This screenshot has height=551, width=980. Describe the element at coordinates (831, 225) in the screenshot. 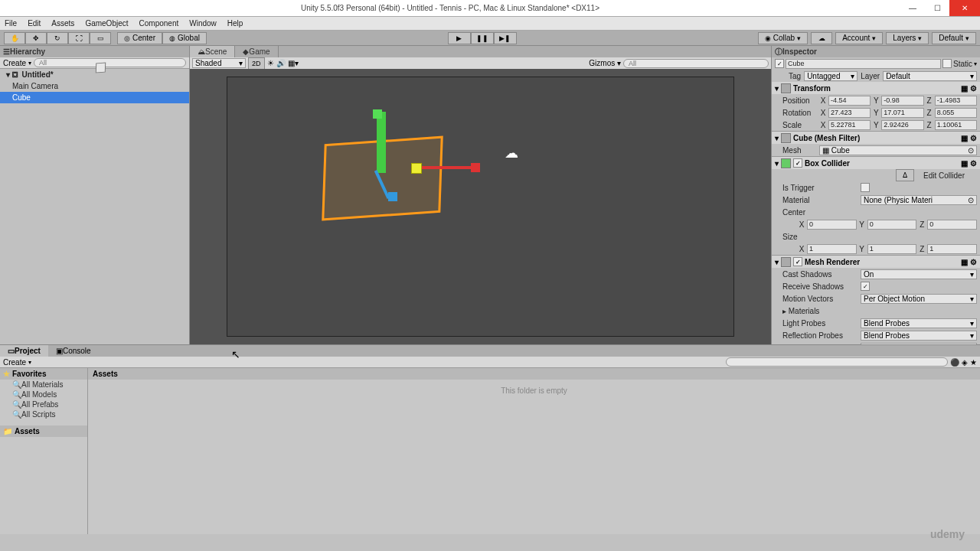

I see `center-x: 0` at that location.